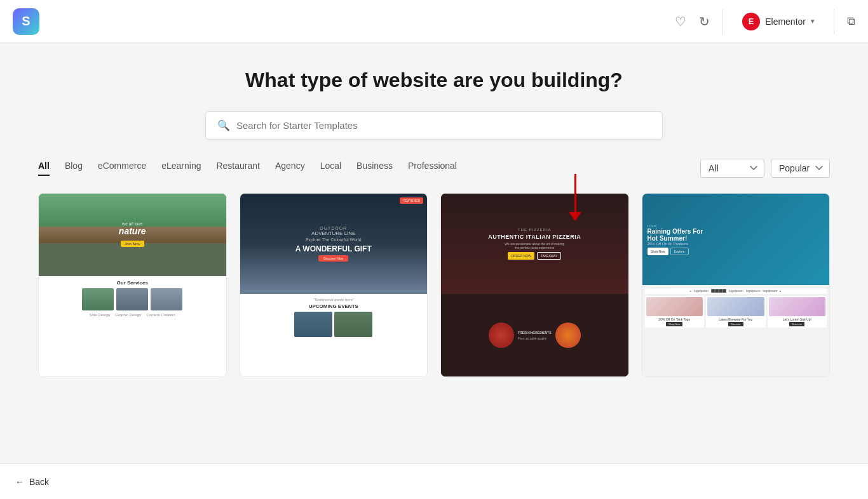  What do you see at coordinates (801, 168) in the screenshot?
I see `sort-filter-select: Popular Newest Oldest` at bounding box center [801, 168].